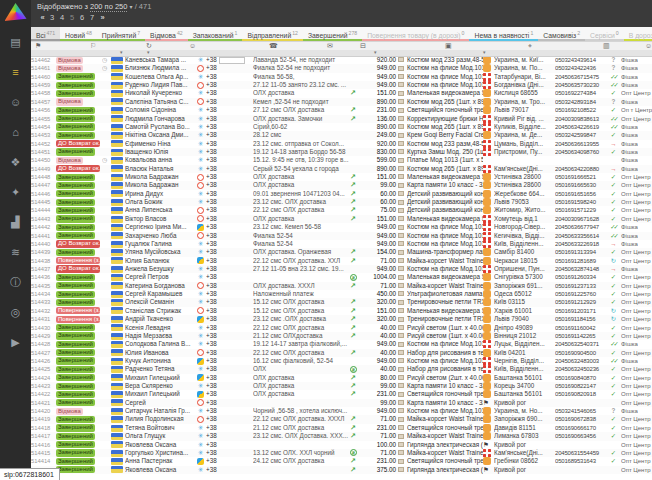  I want to click on first-page-button: «, so click(42, 18).